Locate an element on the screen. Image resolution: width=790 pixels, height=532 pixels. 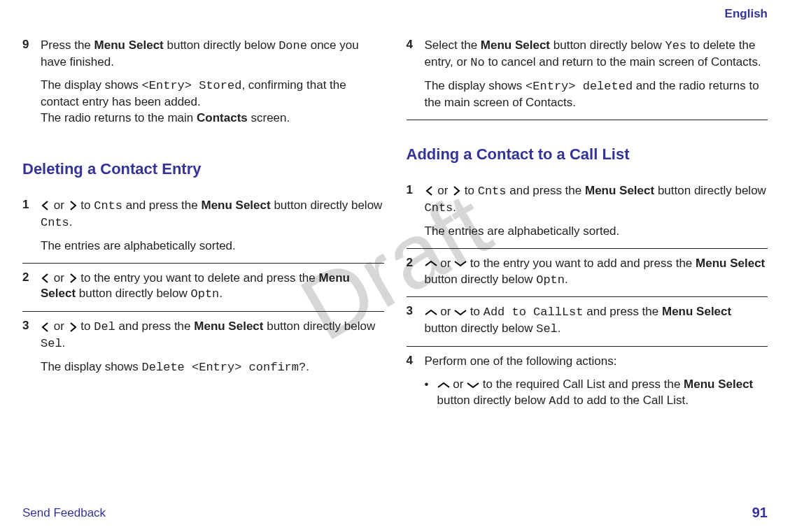
heading-adding: Adding a Contact to a Call List is located at coordinates (588, 154).